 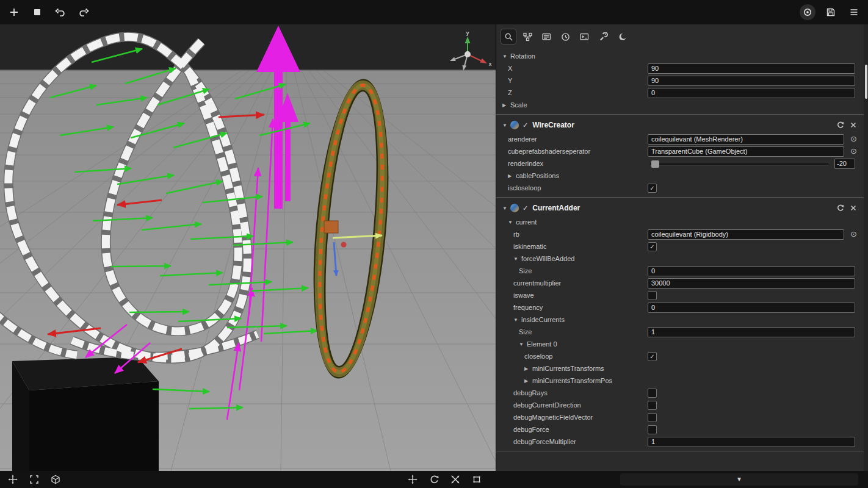 I want to click on search-icon, so click(x=508, y=37).